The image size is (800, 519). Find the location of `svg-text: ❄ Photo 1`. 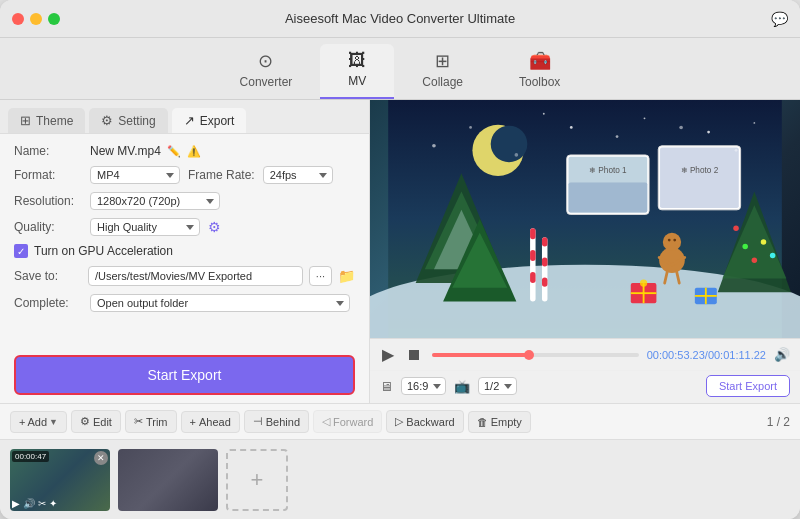

svg-text: ❄ Photo 1 is located at coordinates (608, 170).